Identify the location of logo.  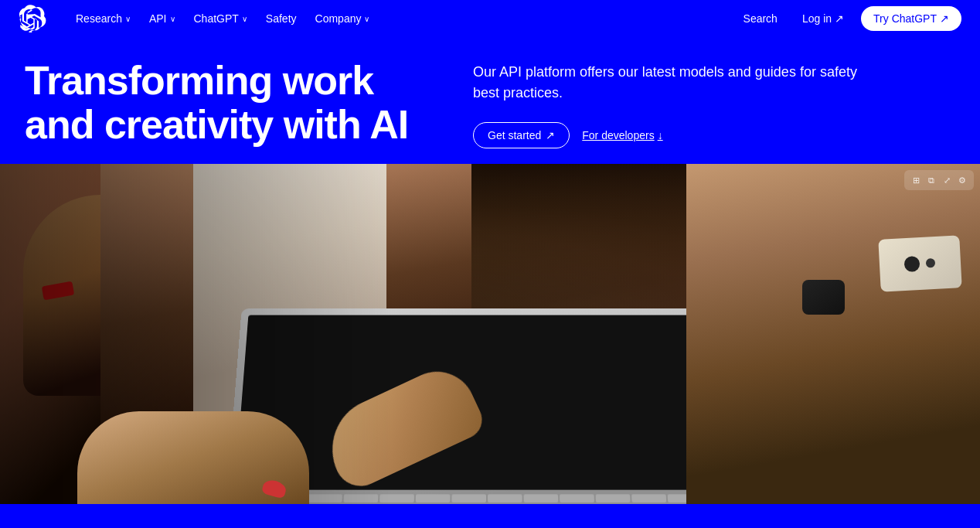
(32, 19).